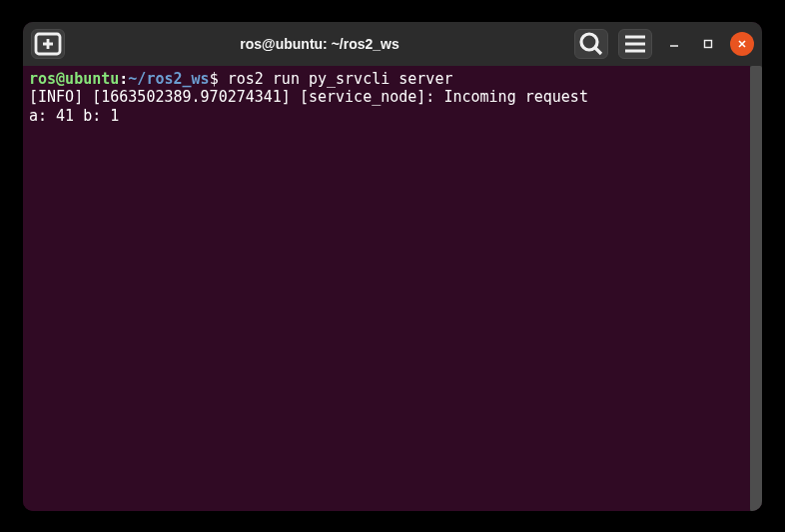  What do you see at coordinates (124, 79) in the screenshot?
I see `prompt-colon: :` at bounding box center [124, 79].